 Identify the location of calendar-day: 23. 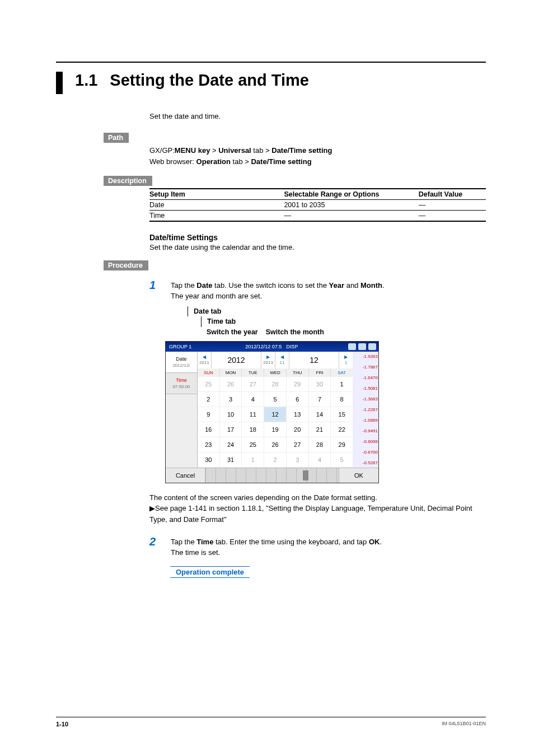
(209, 445).